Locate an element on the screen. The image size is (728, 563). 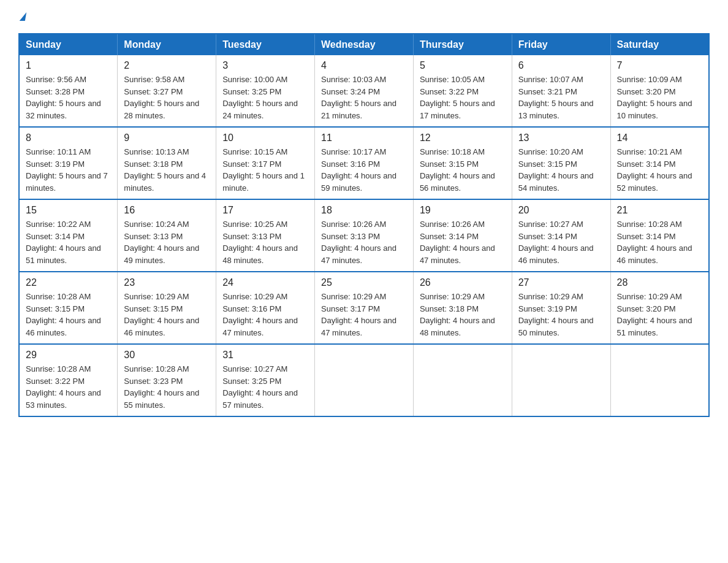
calendar-cell: 26 Sunrise: 10:29 AM Sunset: 3:18 PM Day… is located at coordinates (462, 308).